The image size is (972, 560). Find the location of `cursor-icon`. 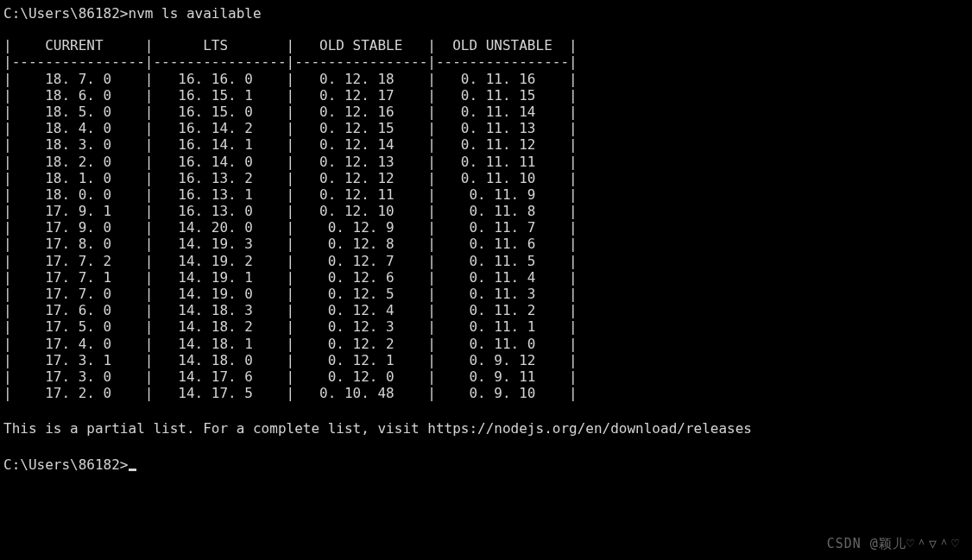

cursor-icon is located at coordinates (133, 469).